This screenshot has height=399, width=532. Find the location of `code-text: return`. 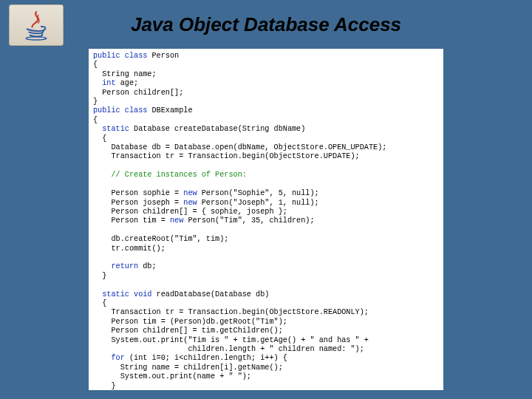

code-text: return is located at coordinates (115, 266).